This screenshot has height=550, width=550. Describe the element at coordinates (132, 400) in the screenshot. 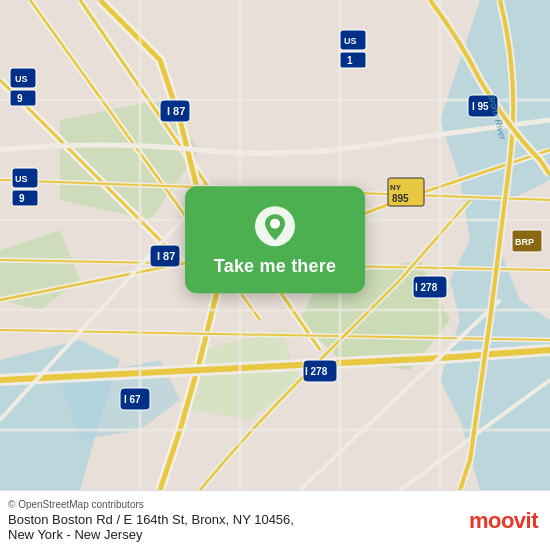

I see `svg-text: I 67` at that location.